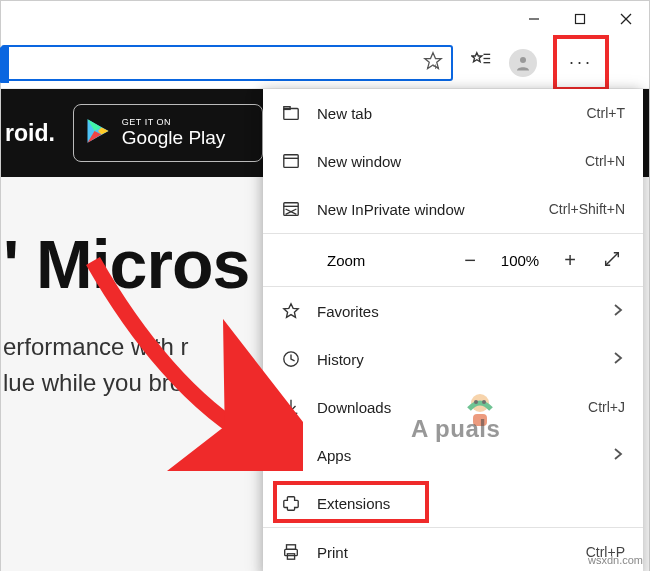  What do you see at coordinates (587, 209) in the screenshot?
I see `menu-shortcut: Ctrl+Shift+N` at bounding box center [587, 209].